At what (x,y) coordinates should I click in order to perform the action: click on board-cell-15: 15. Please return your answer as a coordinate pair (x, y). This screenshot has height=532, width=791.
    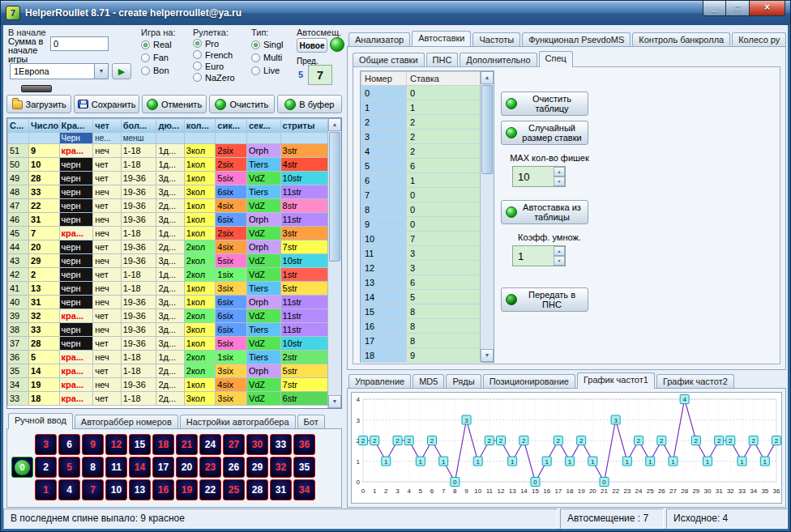
    Looking at the image, I should click on (139, 445).